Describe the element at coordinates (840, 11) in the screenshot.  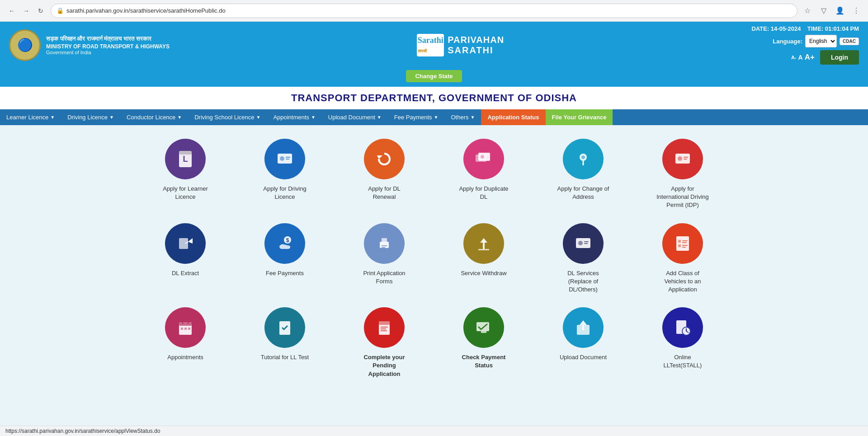
I see `profile-button: 👤` at that location.